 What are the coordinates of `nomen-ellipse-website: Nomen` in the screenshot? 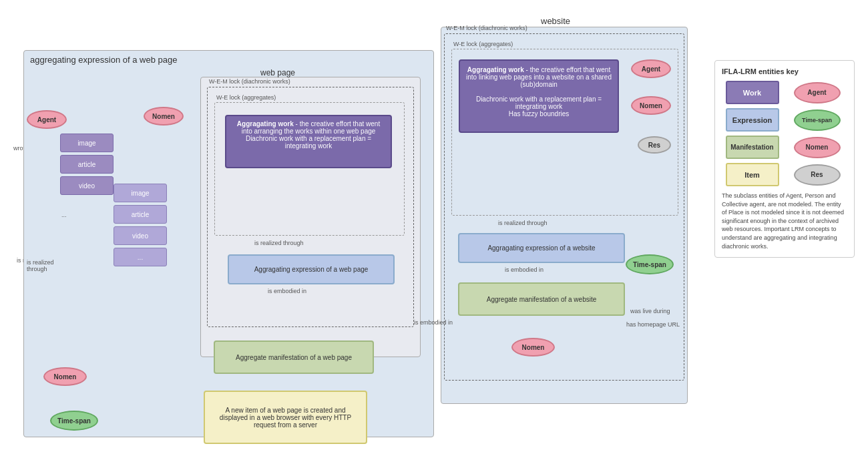 It's located at (651, 105).